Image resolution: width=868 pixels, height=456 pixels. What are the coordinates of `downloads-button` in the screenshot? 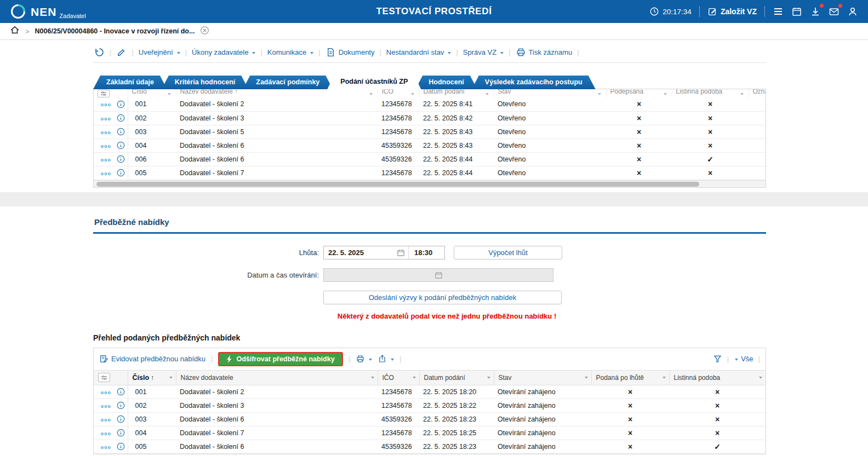 It's located at (815, 11).